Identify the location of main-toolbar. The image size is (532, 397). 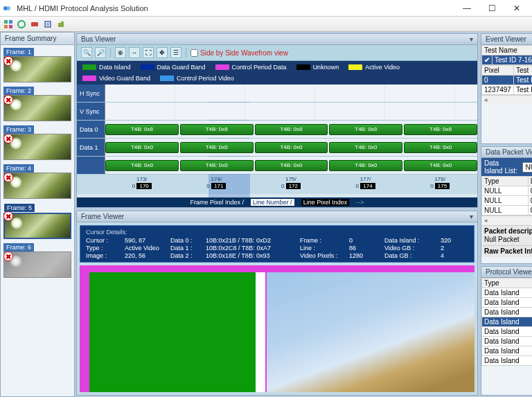
(266, 24).